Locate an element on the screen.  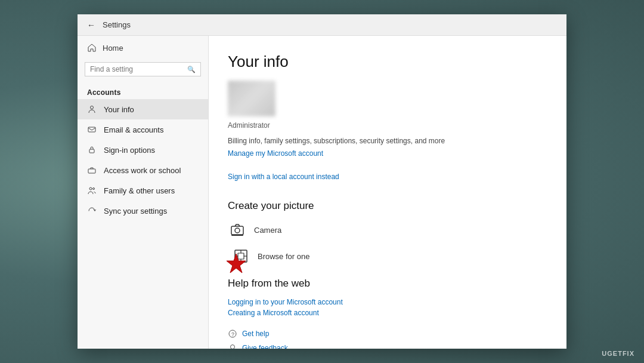
camera-action: Camera is located at coordinates (388, 230).